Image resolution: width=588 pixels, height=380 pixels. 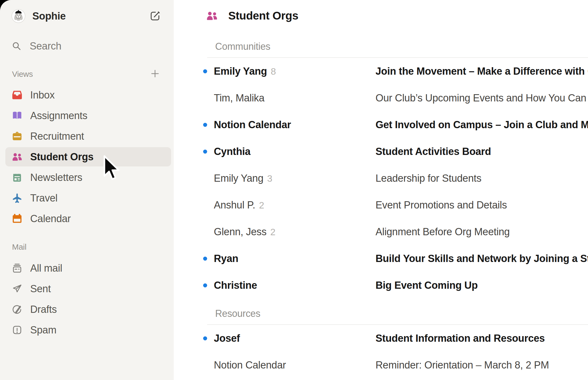 I want to click on sidebar-item-spam: Spam, so click(x=88, y=330).